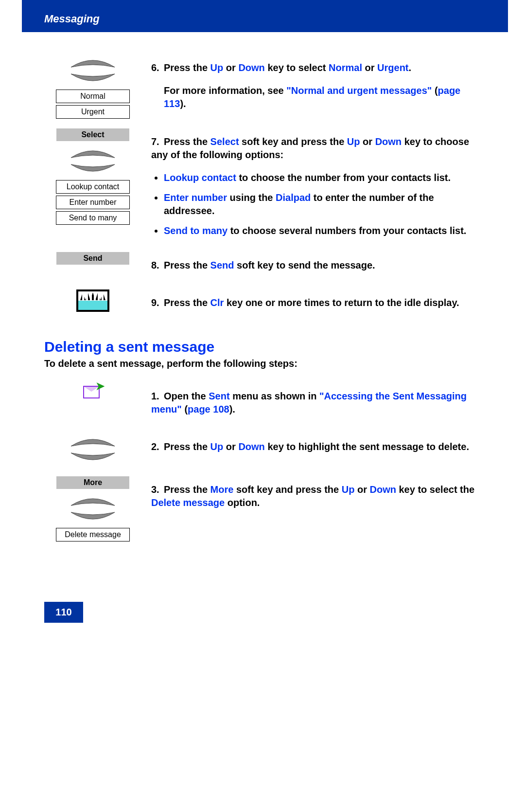 The height and width of the screenshot is (812, 525). I want to click on link-page-108: page 108, so click(209, 409).